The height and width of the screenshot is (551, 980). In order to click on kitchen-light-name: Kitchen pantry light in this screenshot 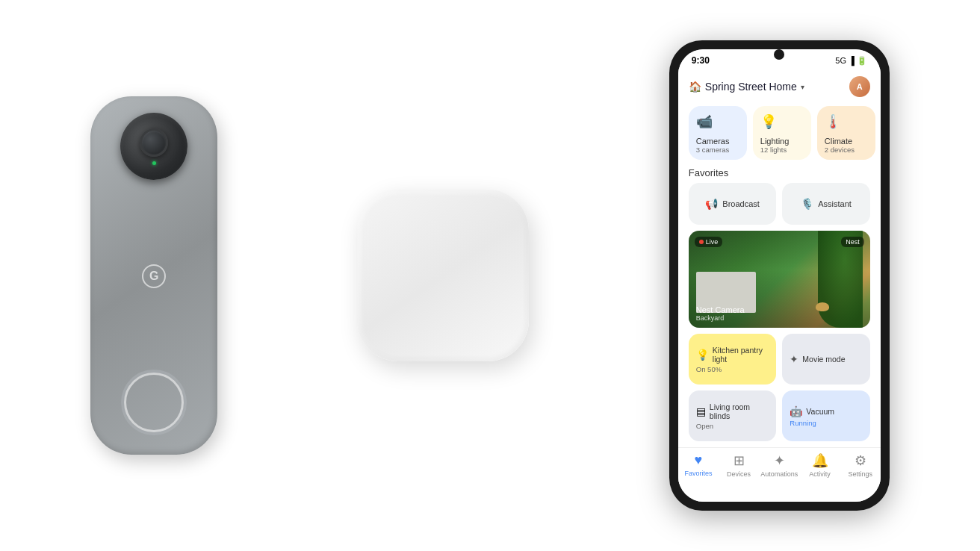, I will do `click(741, 355)`.